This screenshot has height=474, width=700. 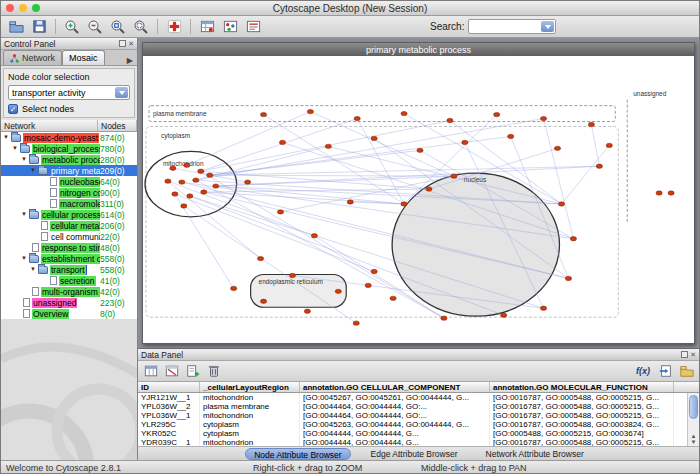 What do you see at coordinates (69, 148) in the screenshot?
I see `tree-item-biological-process: ▼biological_process780(0)` at bounding box center [69, 148].